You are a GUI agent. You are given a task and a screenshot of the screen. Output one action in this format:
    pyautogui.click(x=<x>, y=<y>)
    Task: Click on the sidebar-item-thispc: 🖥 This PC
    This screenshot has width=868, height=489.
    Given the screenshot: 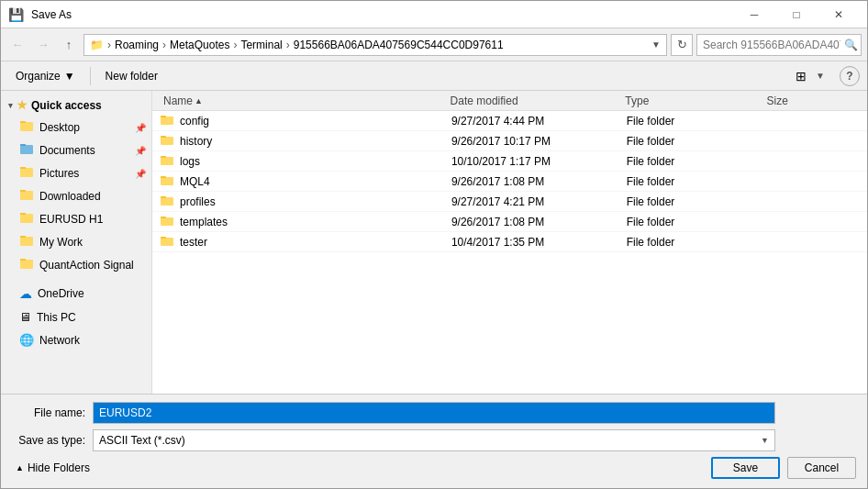 What is the action you would take?
    pyautogui.click(x=76, y=317)
    